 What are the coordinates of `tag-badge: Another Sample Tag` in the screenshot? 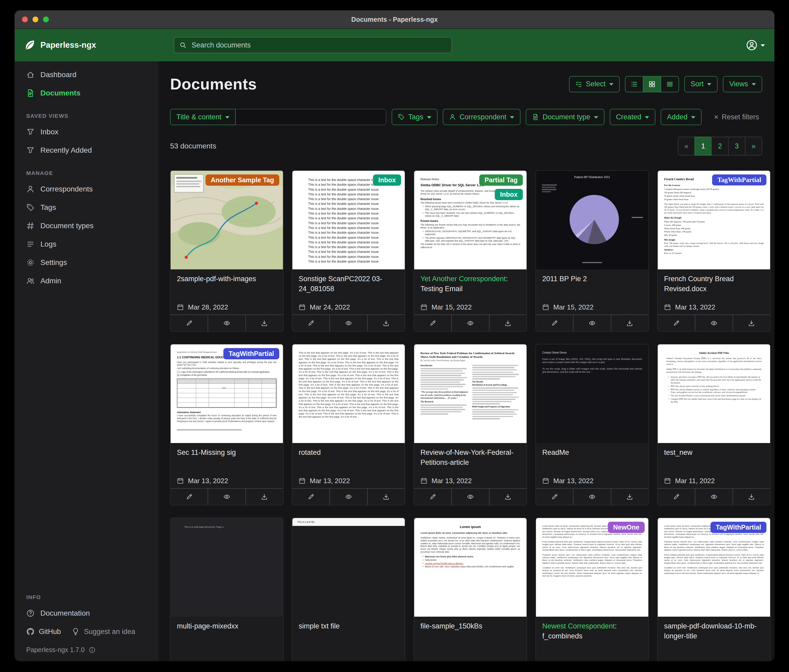 It's located at (242, 180).